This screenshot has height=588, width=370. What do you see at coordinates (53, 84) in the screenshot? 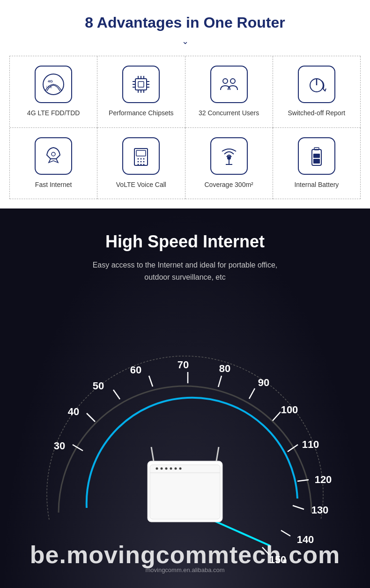
I see `4g-icon-box: 4G LTE` at bounding box center [53, 84].